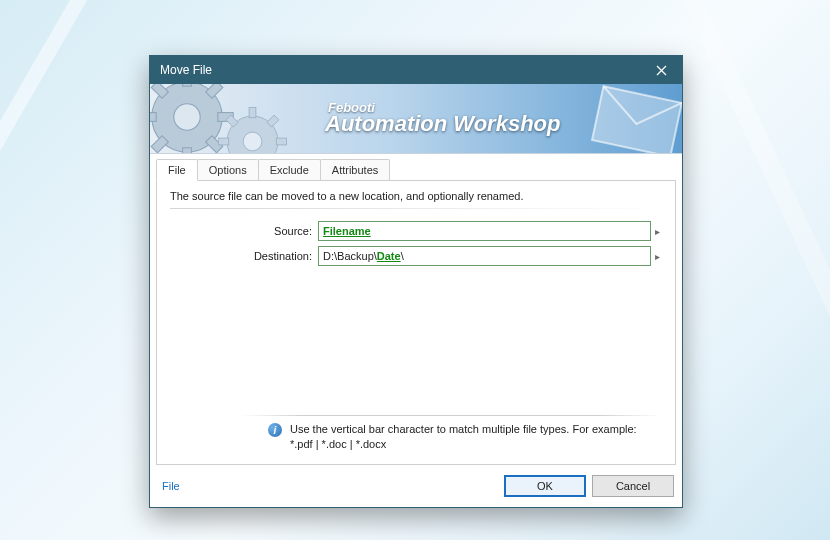 The height and width of the screenshot is (540, 830). What do you see at coordinates (244, 231) in the screenshot?
I see `label-source: Source:` at bounding box center [244, 231].